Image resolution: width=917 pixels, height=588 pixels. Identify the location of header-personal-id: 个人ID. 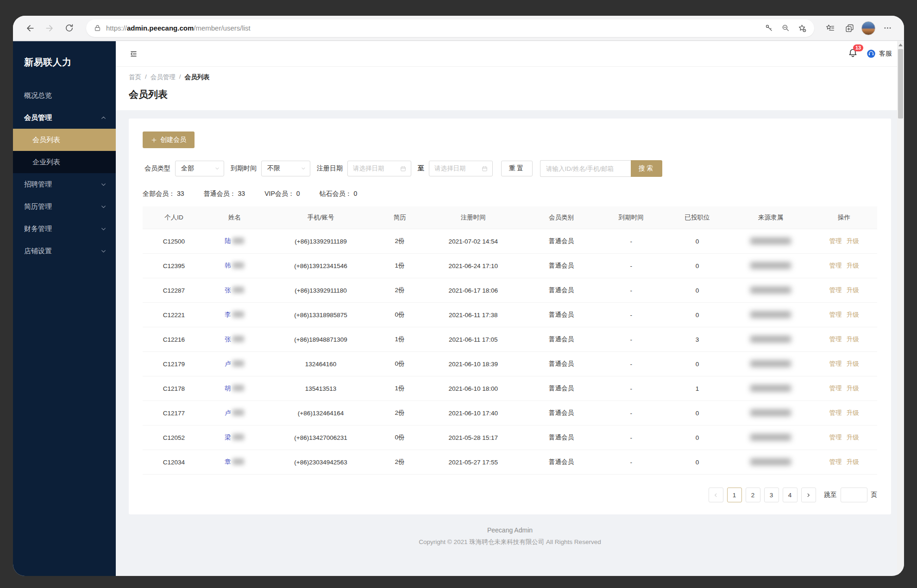
(174, 218).